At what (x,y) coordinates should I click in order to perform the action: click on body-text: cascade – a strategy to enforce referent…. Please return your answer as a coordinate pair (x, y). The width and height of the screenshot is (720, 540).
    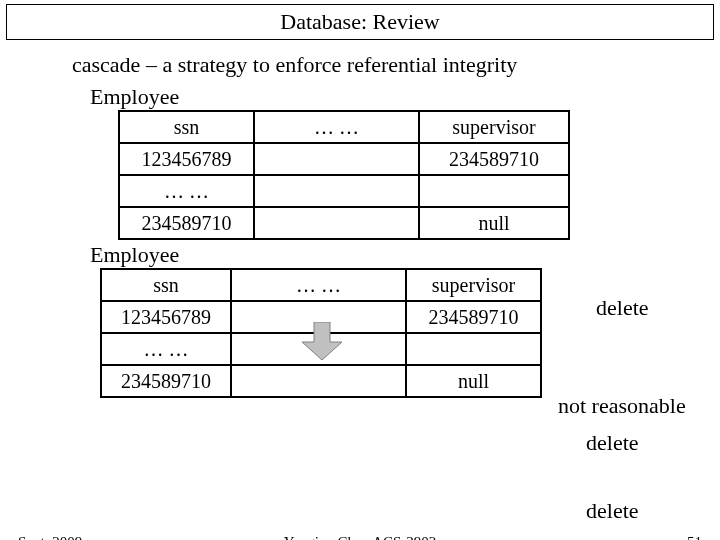
    Looking at the image, I should click on (396, 65).